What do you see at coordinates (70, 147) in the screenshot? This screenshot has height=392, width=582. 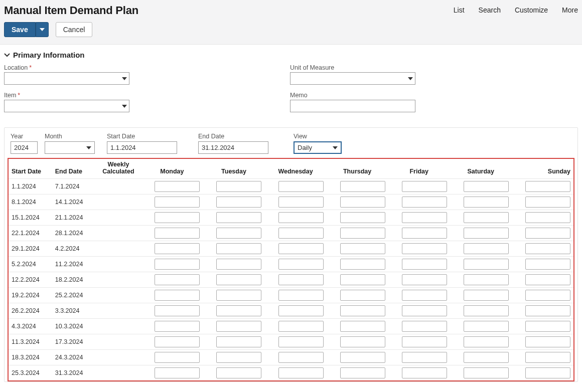 I see `month-select` at bounding box center [70, 147].